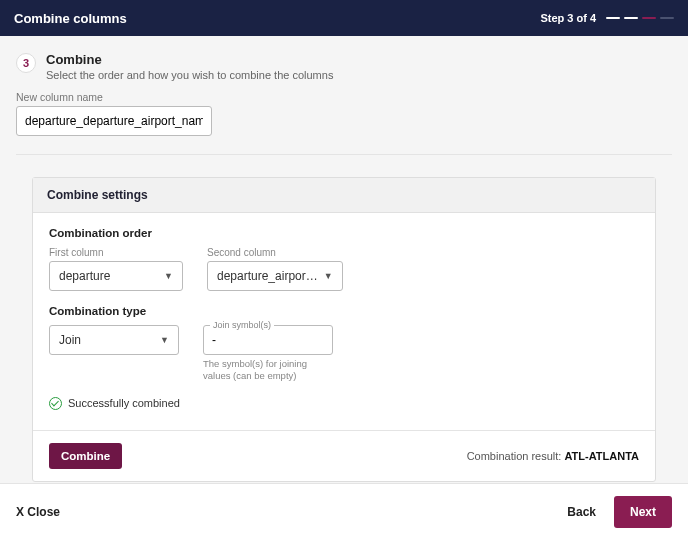 The width and height of the screenshot is (688, 540). What do you see at coordinates (114, 340) in the screenshot?
I see `combination-type-select: Join ▼` at bounding box center [114, 340].